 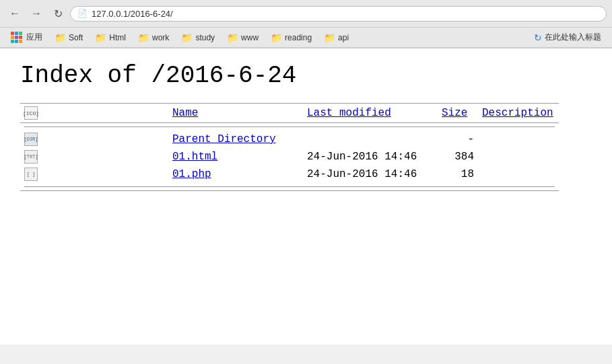 What do you see at coordinates (94, 139) in the screenshot?
I see `file-icon-cell: [DIR]` at bounding box center [94, 139].